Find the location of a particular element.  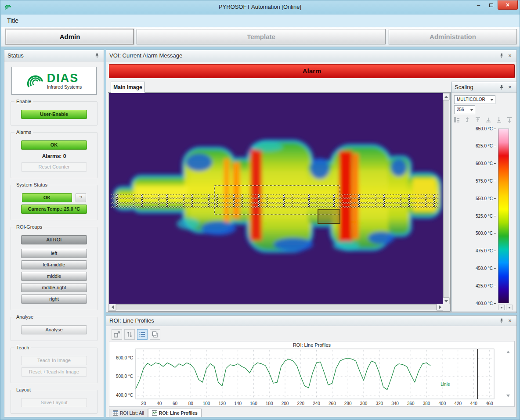

voi-panel-title: VOI: Current Alarm Message is located at coordinates (146, 55).